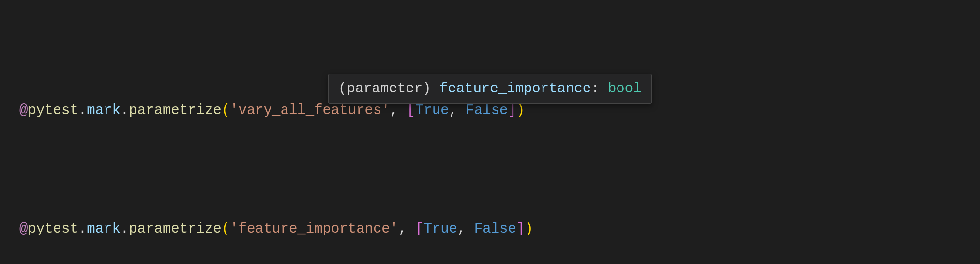  Describe the element at coordinates (599, 89) in the screenshot. I see `tooltip-colon: :` at that location.